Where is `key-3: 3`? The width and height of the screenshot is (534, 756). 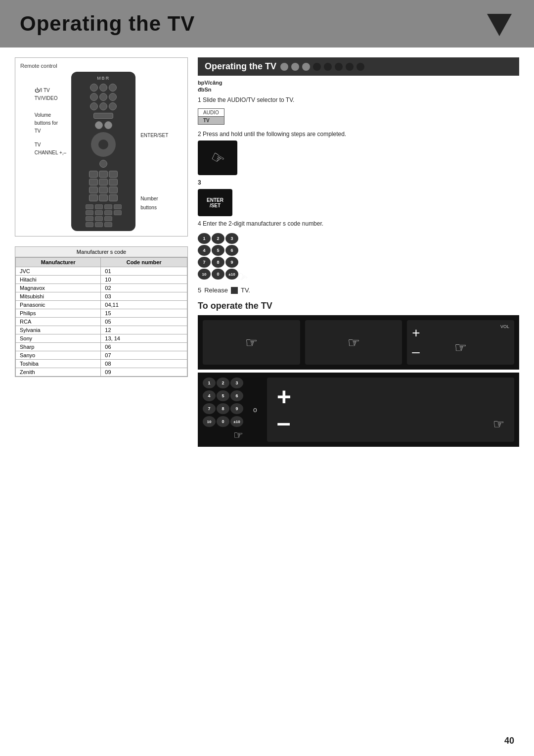
key-3: 3 is located at coordinates (232, 238).